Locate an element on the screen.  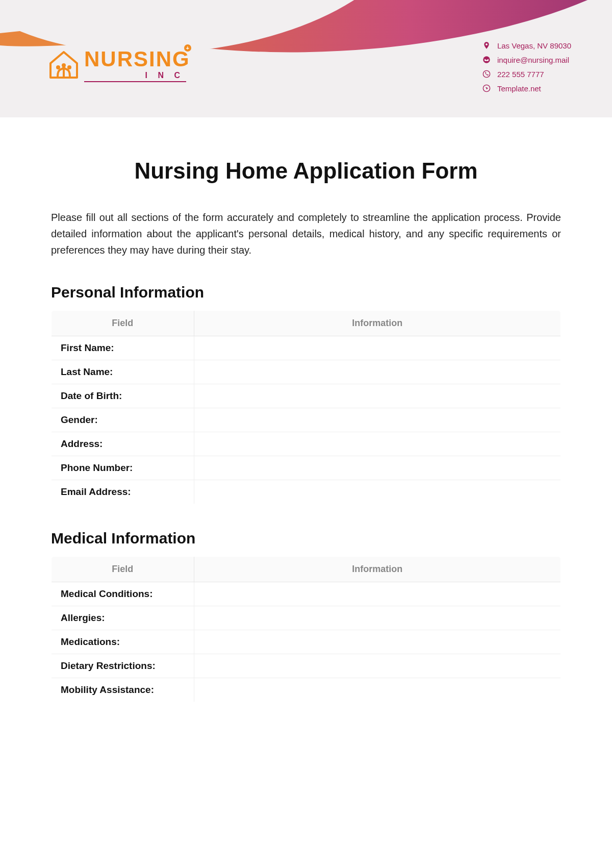
table-row: Address: is located at coordinates (306, 444).